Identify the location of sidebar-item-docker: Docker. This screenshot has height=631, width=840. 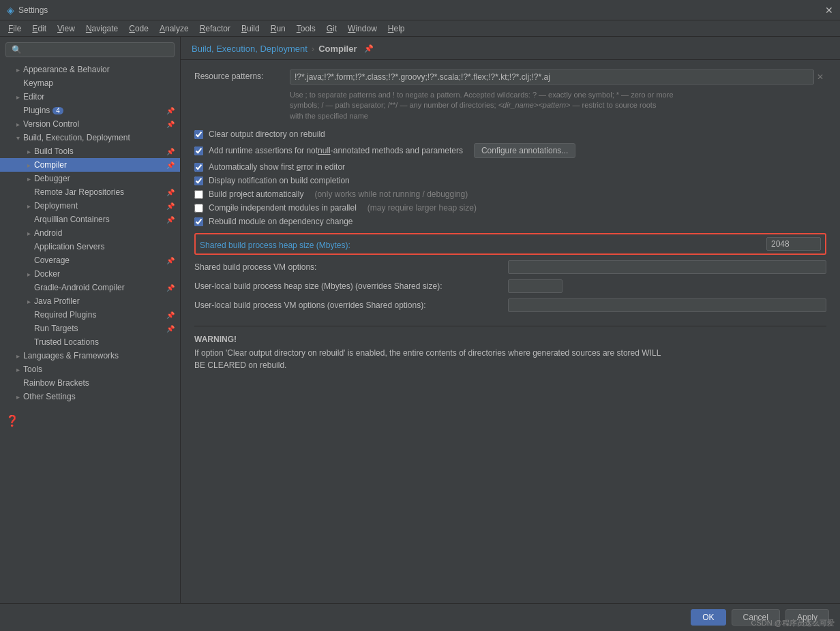
(90, 274).